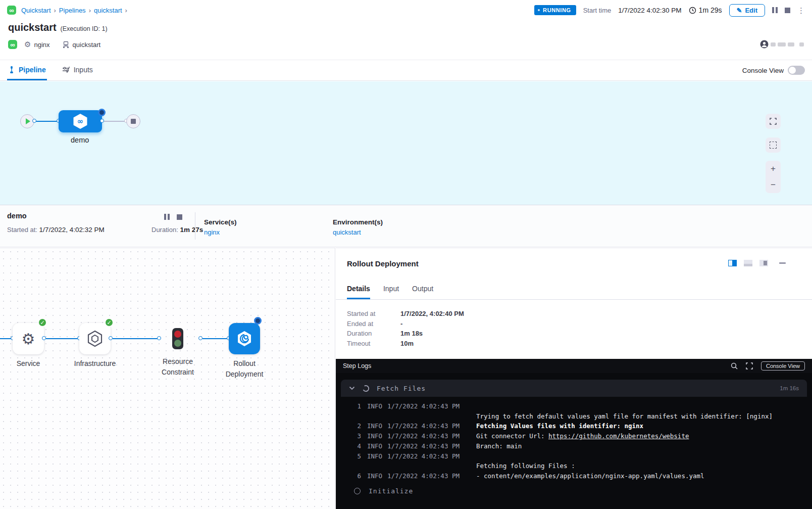 The width and height of the screenshot is (812, 509). What do you see at coordinates (583, 406) in the screenshot?
I see `log-row-1: 1INFO1/7/2022 4:02:43 PM` at bounding box center [583, 406].